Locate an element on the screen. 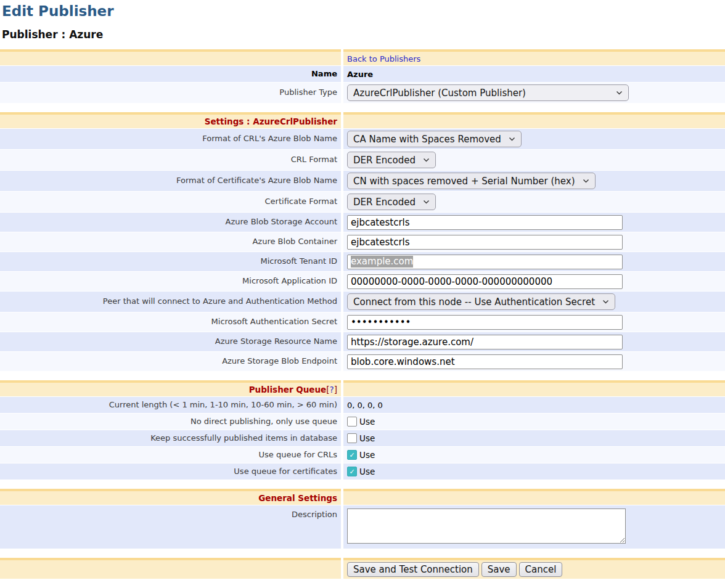 The image size is (725, 588). application-id-field is located at coordinates (485, 282).